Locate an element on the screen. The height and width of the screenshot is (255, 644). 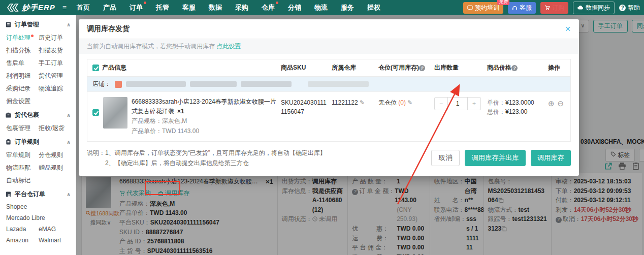
nav-purchasing: 采购 is located at coordinates (242, 8).